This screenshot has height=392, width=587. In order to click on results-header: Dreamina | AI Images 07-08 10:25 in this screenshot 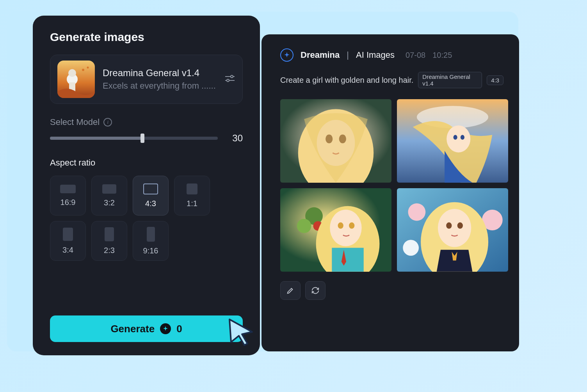, I will do `click(392, 55)`.